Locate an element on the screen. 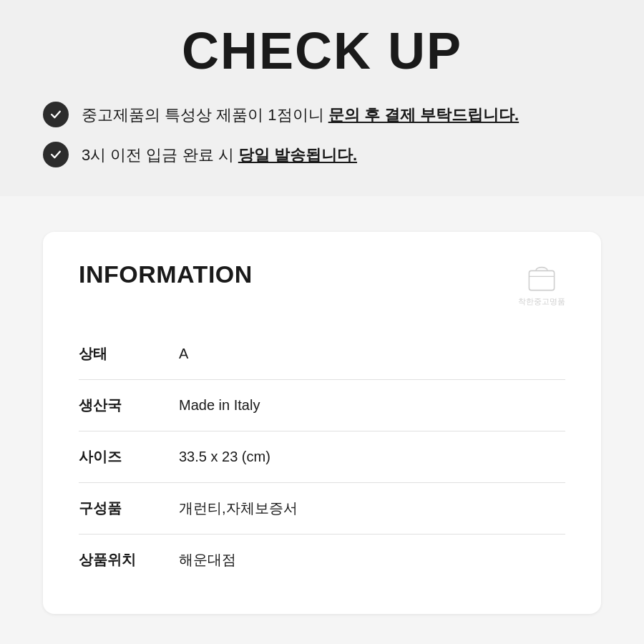  info-section-title: INFORMATION is located at coordinates (166, 275).